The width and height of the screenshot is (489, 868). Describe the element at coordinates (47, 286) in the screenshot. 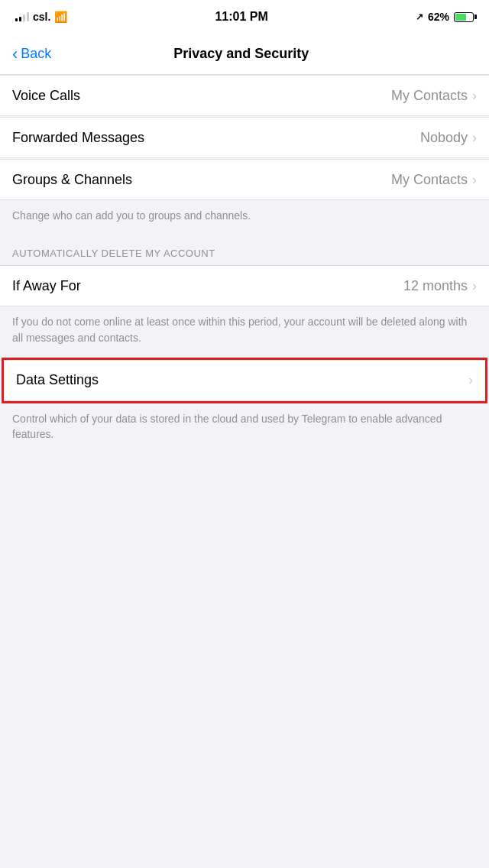

I see `if-away-for-label: If Away For` at that location.